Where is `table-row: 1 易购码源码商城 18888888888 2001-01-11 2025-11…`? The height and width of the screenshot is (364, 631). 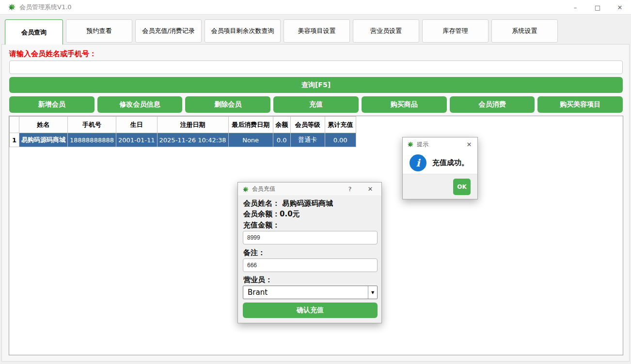 table-row: 1 易购码源码商城 18888888888 2001-01-11 2025-11… is located at coordinates (183, 140).